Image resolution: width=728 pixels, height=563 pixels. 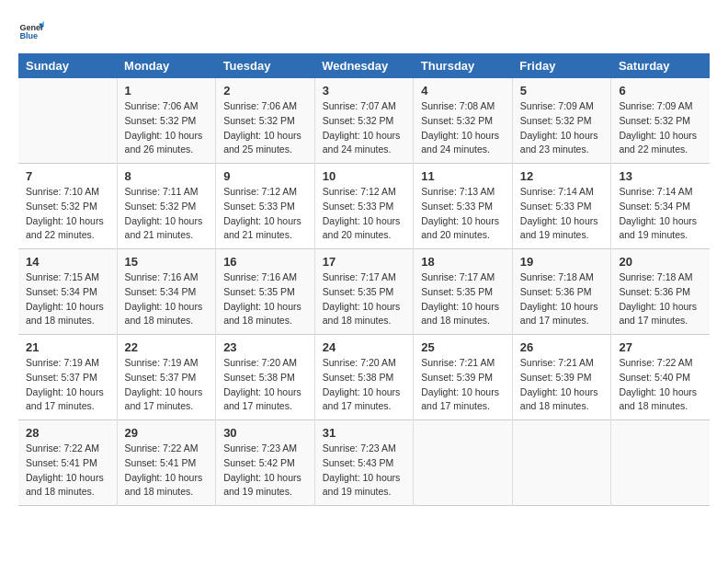 What do you see at coordinates (166, 66) in the screenshot?
I see `weekday-header-monday: Monday` at bounding box center [166, 66].